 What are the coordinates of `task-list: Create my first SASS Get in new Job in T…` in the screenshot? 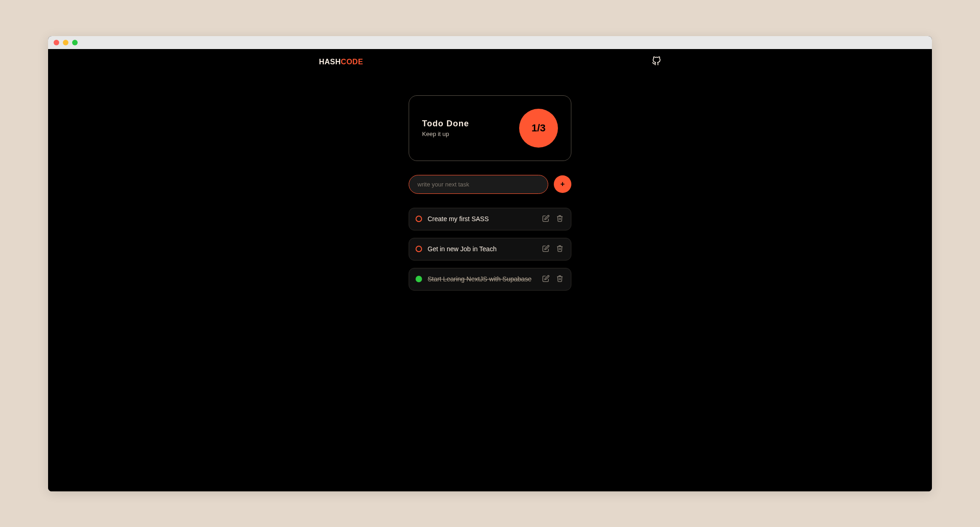 It's located at (490, 249).